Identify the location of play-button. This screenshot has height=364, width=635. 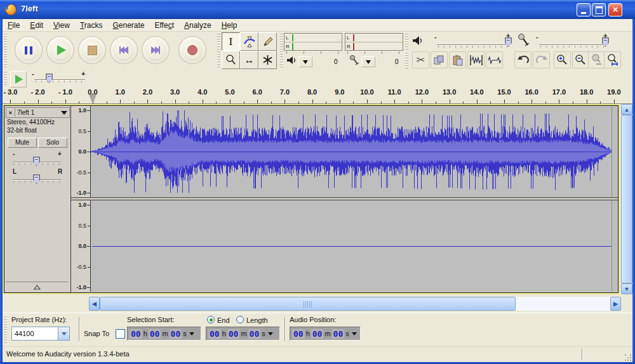
(60, 50).